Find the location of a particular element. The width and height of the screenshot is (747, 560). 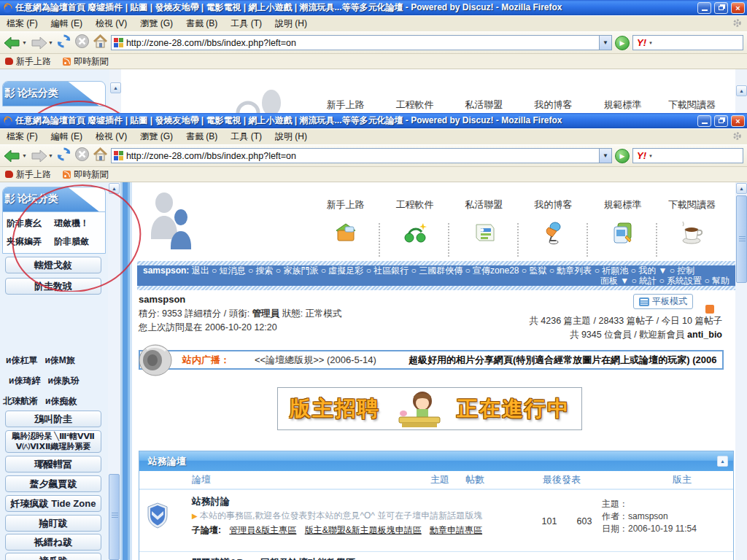

recruit-banner: 版主招聘 正在進行中 is located at coordinates (430, 408).